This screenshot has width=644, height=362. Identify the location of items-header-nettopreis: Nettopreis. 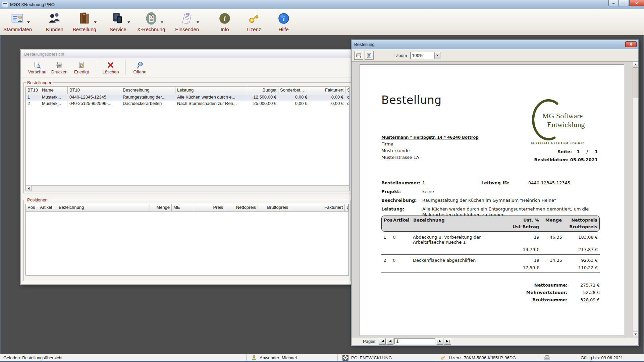
(580, 220).